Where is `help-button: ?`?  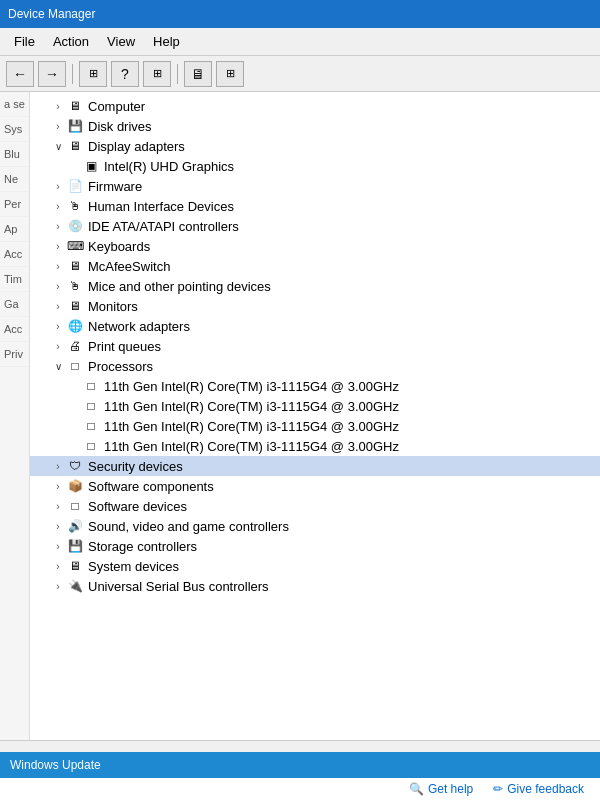
help-button: ? is located at coordinates (125, 74).